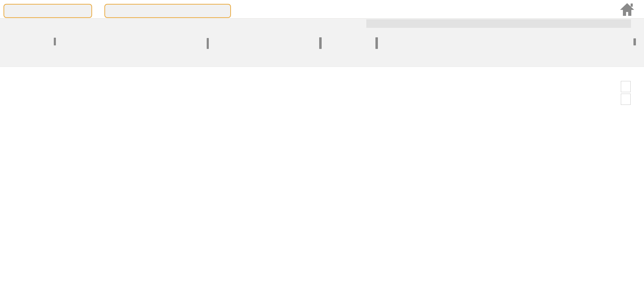 Image resolution: width=644 pixels, height=296 pixels. What do you see at coordinates (31, 25) in the screenshot?
I see `workweek-year-slicer` at bounding box center [31, 25].